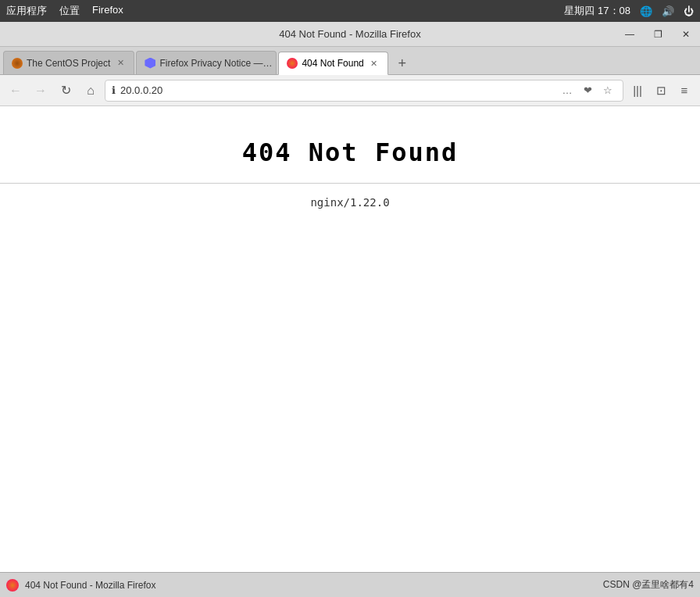  What do you see at coordinates (364, 91) in the screenshot?
I see `address-bar: ℹ 20.0.0.20 … ❤ ☆` at bounding box center [364, 91].